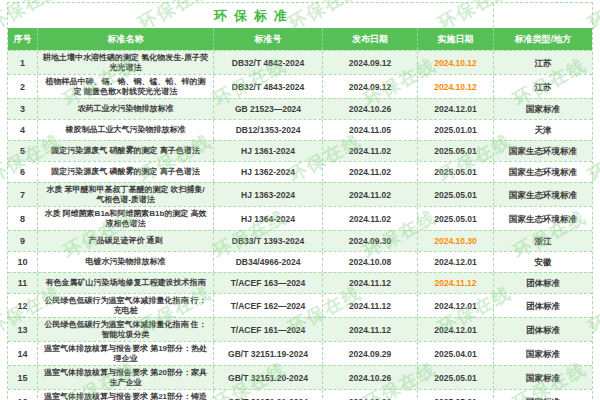 The height and width of the screenshot is (400, 600). Describe the element at coordinates (268, 109) in the screenshot. I see `standard-number-cell: GB 21523—2024` at that location.